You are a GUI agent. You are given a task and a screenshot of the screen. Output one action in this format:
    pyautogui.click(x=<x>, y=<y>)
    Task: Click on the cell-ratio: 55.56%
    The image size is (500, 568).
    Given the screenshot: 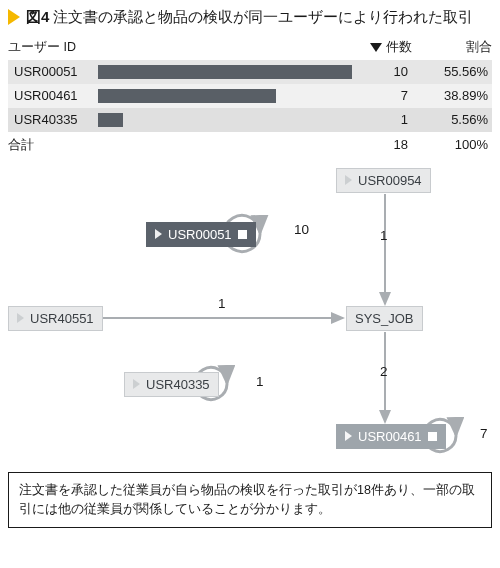 What is the action you would take?
    pyautogui.click(x=452, y=72)
    